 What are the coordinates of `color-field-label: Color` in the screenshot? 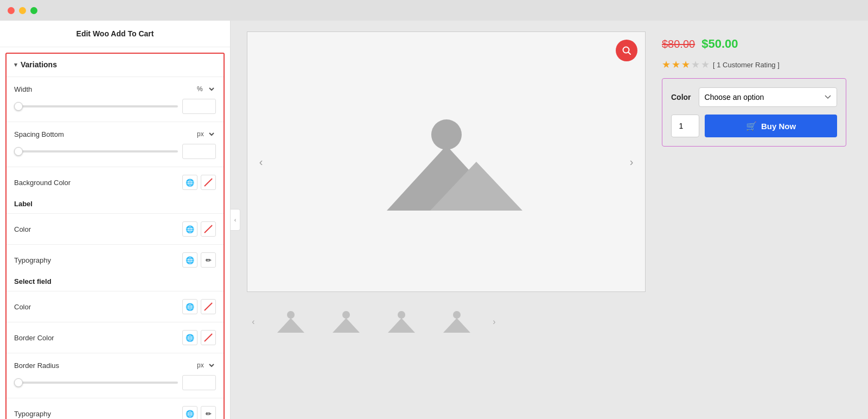 It's located at (681, 97).